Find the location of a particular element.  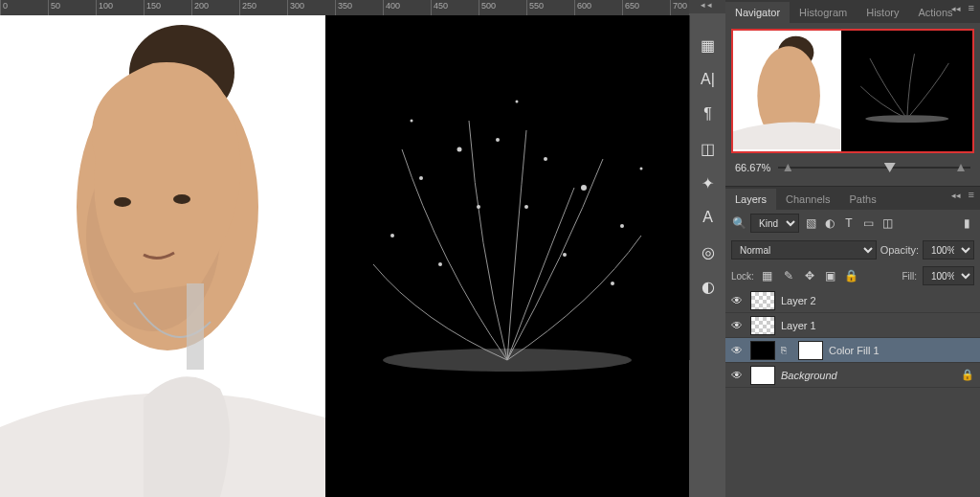

paragraph-icon: ¶ is located at coordinates (708, 114).